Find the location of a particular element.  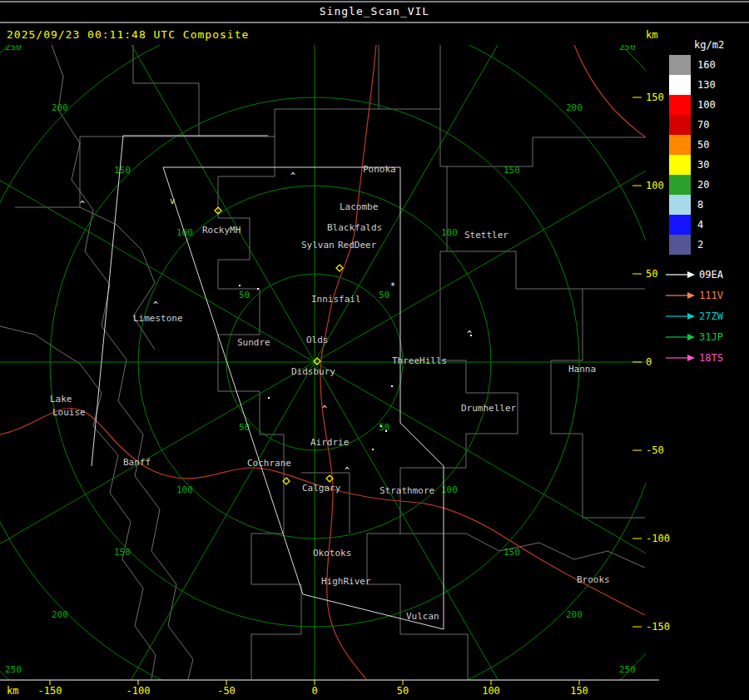

right-axis-tick-label: 50 is located at coordinates (652, 274).